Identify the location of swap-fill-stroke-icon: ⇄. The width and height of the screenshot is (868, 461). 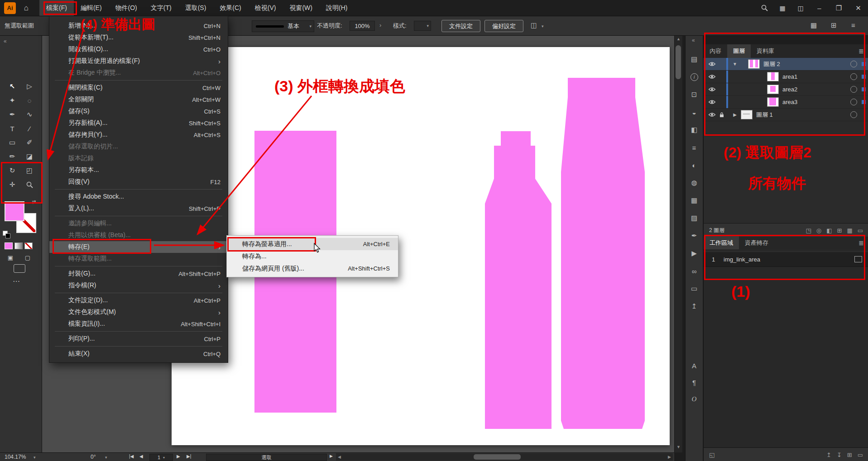
(34, 202).